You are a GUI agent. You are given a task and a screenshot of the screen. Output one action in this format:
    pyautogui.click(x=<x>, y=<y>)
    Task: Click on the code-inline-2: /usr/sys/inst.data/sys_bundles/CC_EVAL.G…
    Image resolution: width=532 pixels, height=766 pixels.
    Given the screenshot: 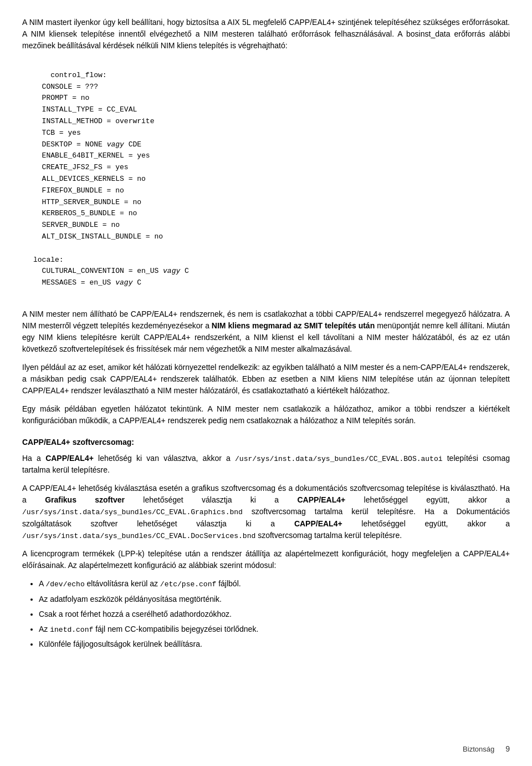 What is the action you would take?
    pyautogui.click(x=132, y=513)
    